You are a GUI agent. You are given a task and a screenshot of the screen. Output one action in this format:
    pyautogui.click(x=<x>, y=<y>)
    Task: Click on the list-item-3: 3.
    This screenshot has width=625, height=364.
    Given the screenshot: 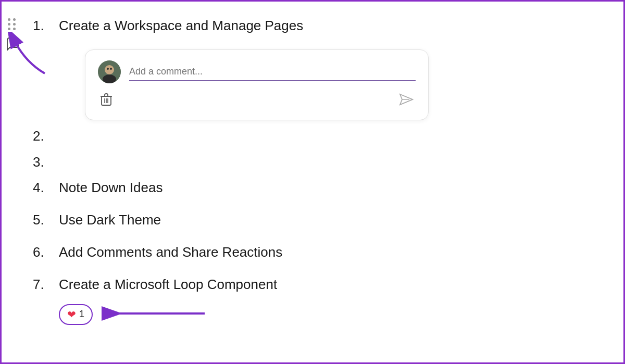 What is the action you would take?
    pyautogui.click(x=312, y=162)
    